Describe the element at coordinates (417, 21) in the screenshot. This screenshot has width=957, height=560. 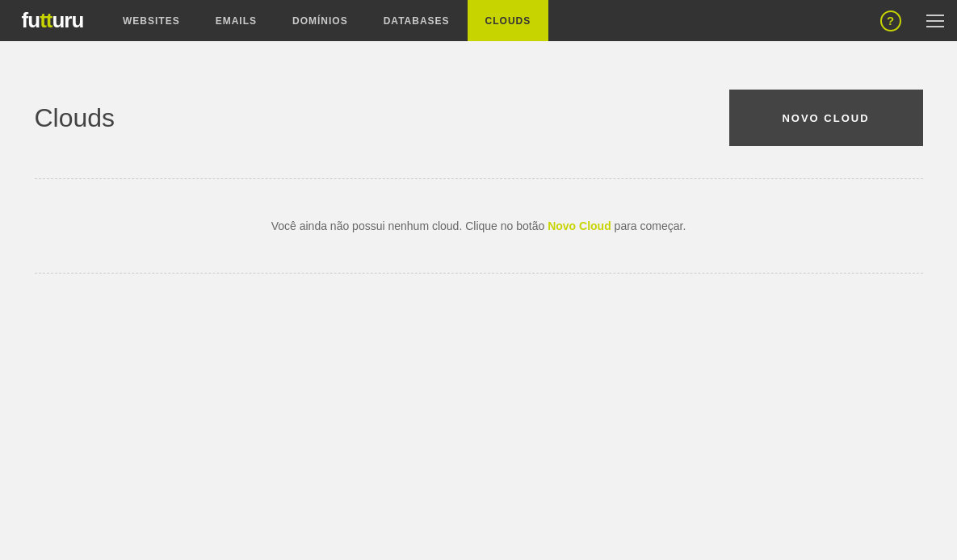
I see `nav-item-databases: DATABASES` at that location.